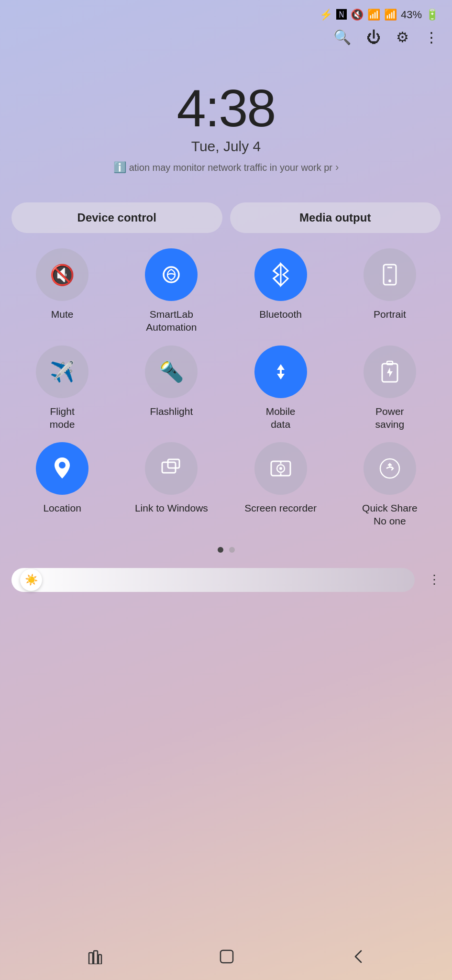  Describe the element at coordinates (281, 291) in the screenshot. I see `tile-bluetooth: Bluetooth` at that location.